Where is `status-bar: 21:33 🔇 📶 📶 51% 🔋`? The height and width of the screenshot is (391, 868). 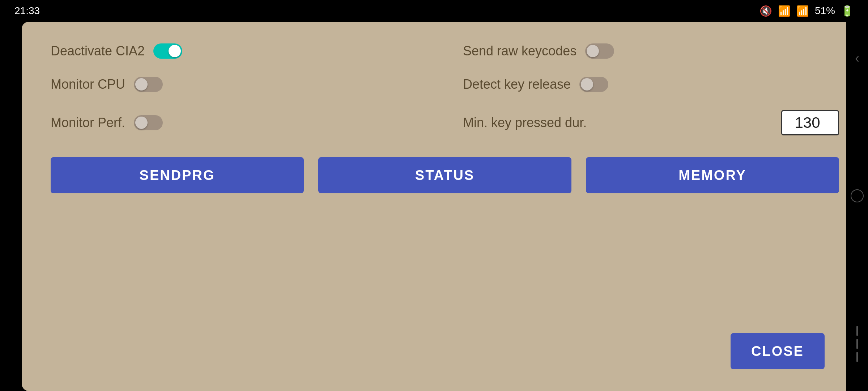
status-bar: 21:33 🔇 📶 📶 51% 🔋 is located at coordinates (434, 11).